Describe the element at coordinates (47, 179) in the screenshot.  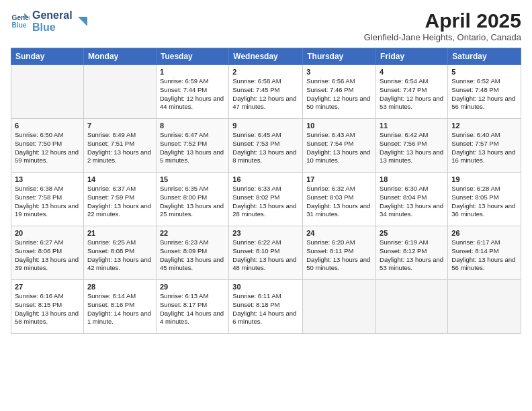
I see `day-number: 13` at that location.